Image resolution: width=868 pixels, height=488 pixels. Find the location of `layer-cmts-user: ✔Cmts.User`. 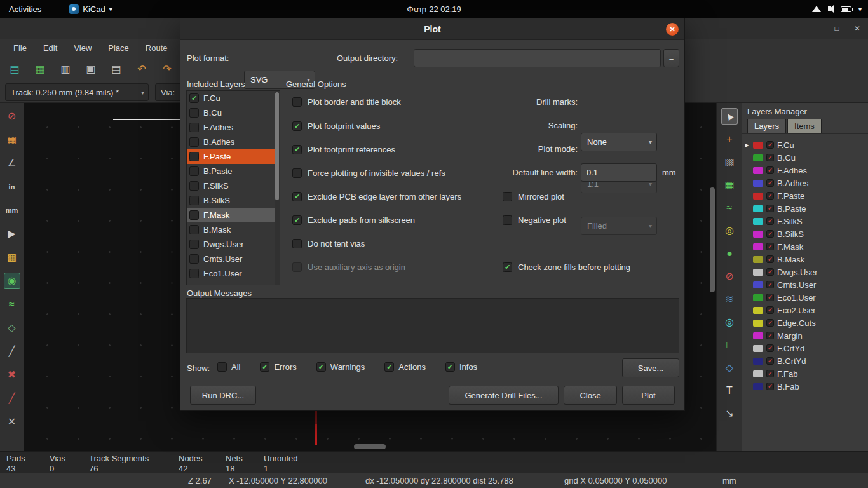

layer-cmts-user: ✔Cmts.User is located at coordinates (805, 285).